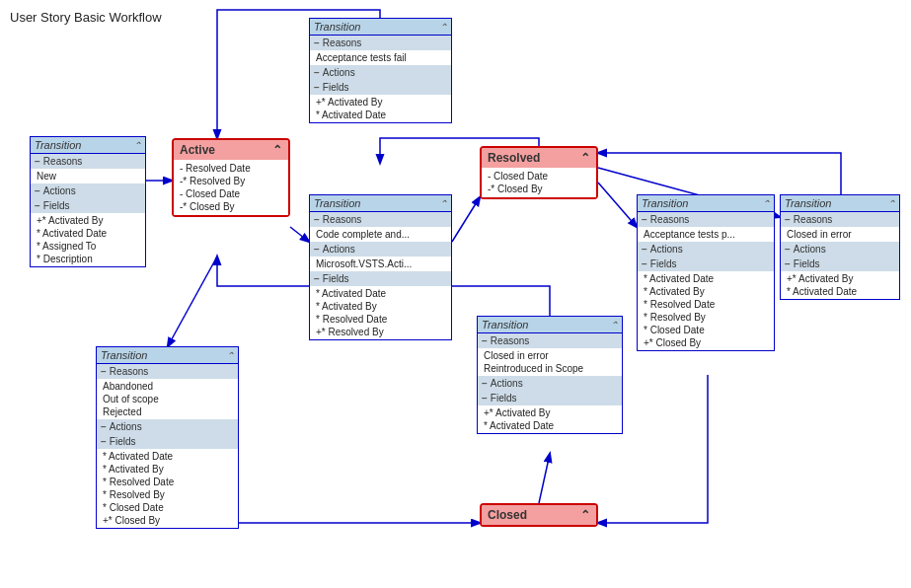 The image size is (911, 588). Describe the element at coordinates (126, 426) in the screenshot. I see `t4-actions-label: Actions` at that location.